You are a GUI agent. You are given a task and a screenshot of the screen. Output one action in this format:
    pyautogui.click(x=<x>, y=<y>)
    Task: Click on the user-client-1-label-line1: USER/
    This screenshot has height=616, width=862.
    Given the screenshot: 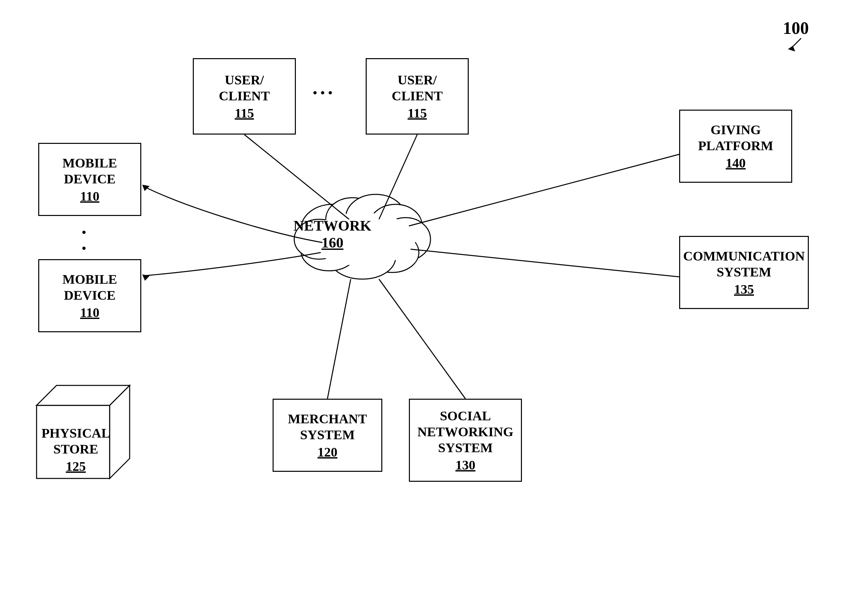 What is the action you would take?
    pyautogui.click(x=244, y=80)
    